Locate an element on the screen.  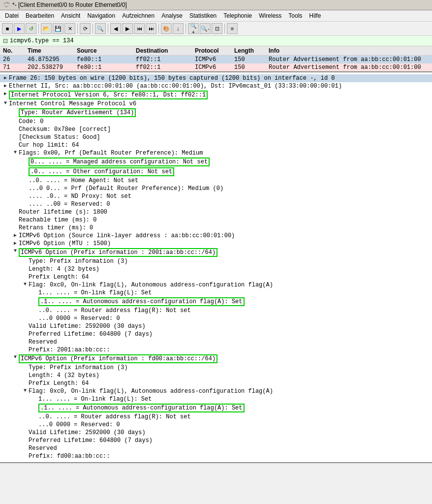
detail-line: ▶ICMPv6 Option (MTU : 1500) is located at coordinates (216, 244).